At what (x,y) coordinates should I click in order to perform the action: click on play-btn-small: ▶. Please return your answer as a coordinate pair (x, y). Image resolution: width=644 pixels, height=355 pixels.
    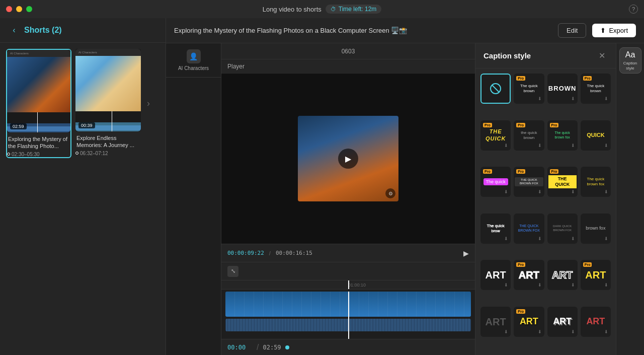
    Looking at the image, I should click on (466, 253).